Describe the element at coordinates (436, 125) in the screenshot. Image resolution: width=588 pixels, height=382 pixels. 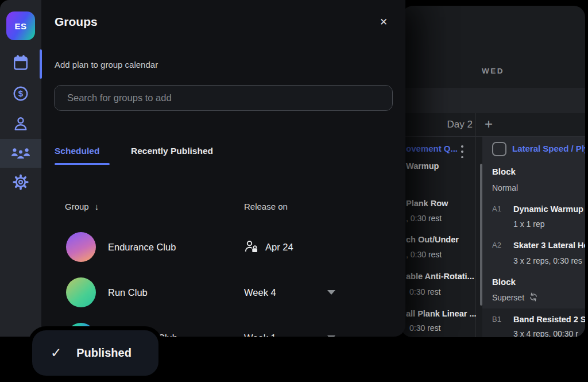
I see `day-label: Day 2` at that location.